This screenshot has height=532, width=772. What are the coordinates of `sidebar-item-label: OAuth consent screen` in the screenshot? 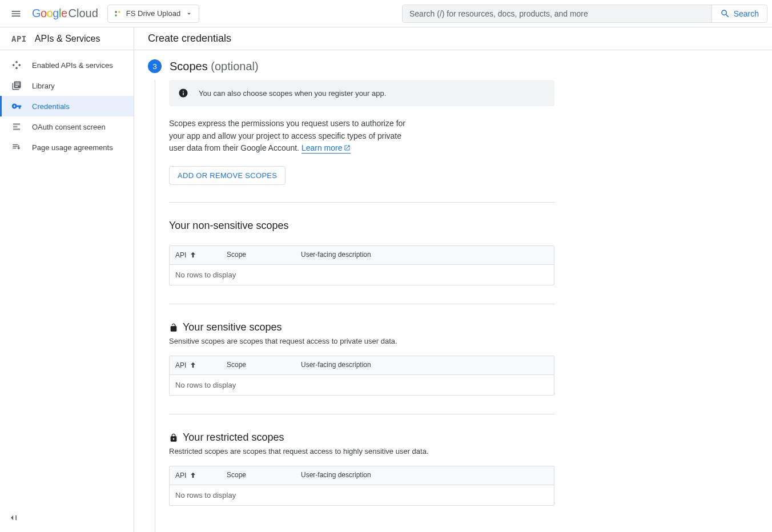 It's located at (69, 127).